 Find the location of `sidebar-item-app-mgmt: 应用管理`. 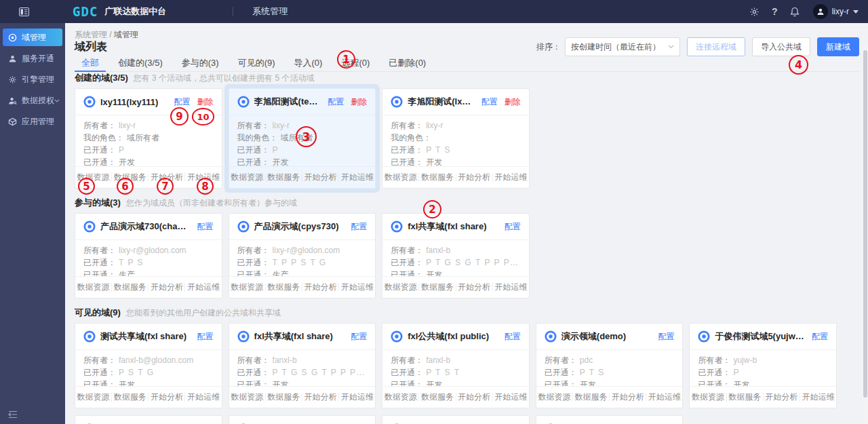

sidebar-item-app-mgmt: 应用管理 is located at coordinates (33, 121).